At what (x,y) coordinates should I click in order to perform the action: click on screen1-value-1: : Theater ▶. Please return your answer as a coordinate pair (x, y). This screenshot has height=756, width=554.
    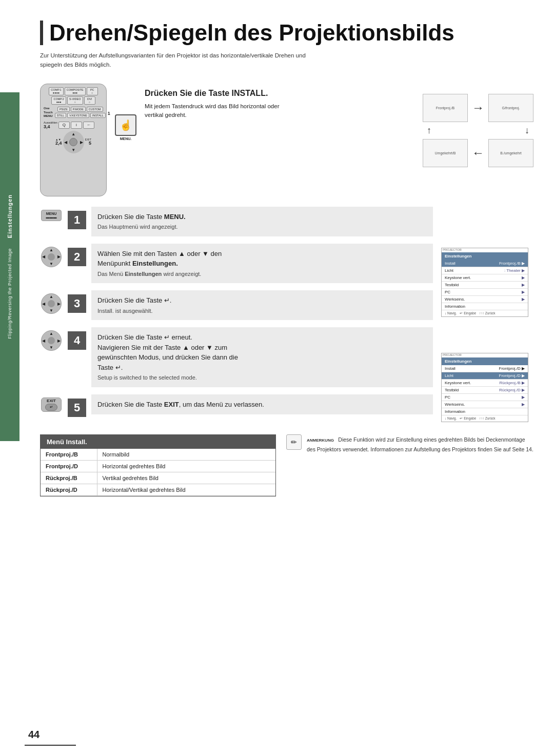
    Looking at the image, I should click on (515, 271).